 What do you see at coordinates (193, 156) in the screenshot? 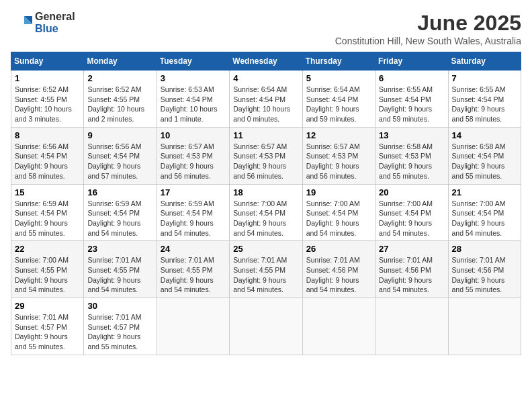
I see `calendar-cell: 10Sunrise: 6:57 AMSunset: 4:53 PMDayligh…` at bounding box center [193, 156].